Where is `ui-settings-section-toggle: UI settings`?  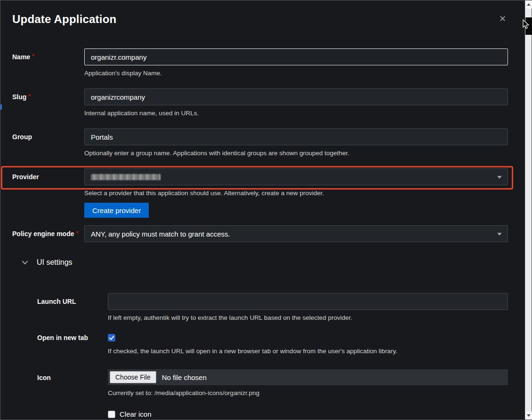
ui-settings-section-toggle: UI settings is located at coordinates (265, 262).